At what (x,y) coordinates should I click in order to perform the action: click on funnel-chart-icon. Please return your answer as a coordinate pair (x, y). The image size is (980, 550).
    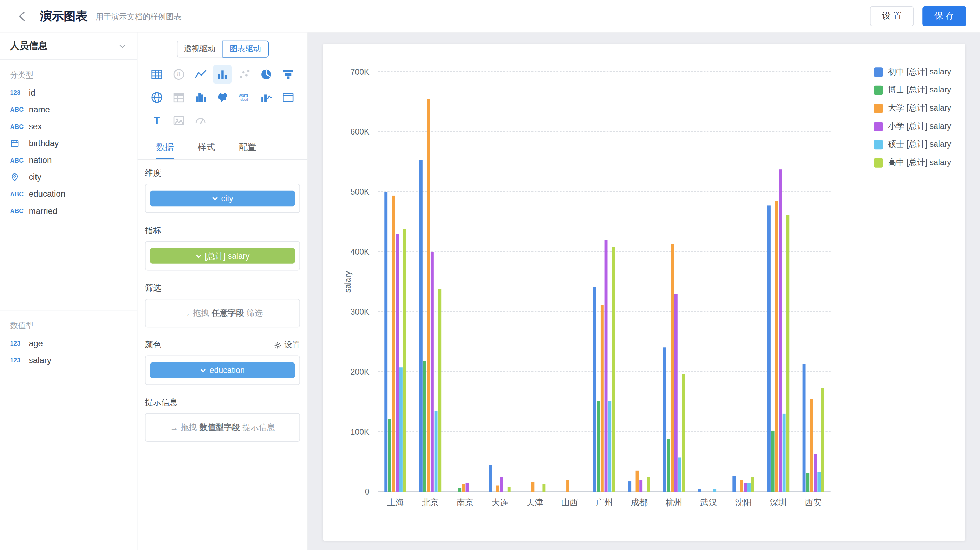
    Looking at the image, I should click on (288, 75).